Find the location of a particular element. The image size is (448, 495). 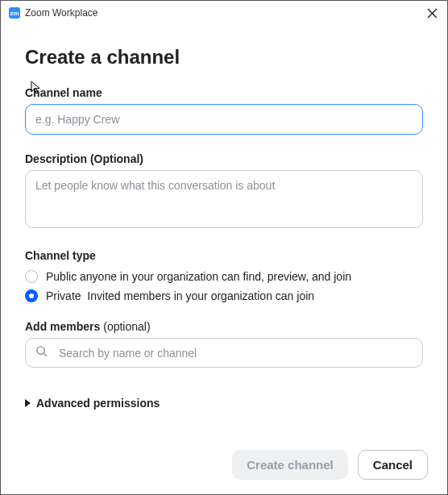

channel-name-section: Channel name is located at coordinates (224, 110).